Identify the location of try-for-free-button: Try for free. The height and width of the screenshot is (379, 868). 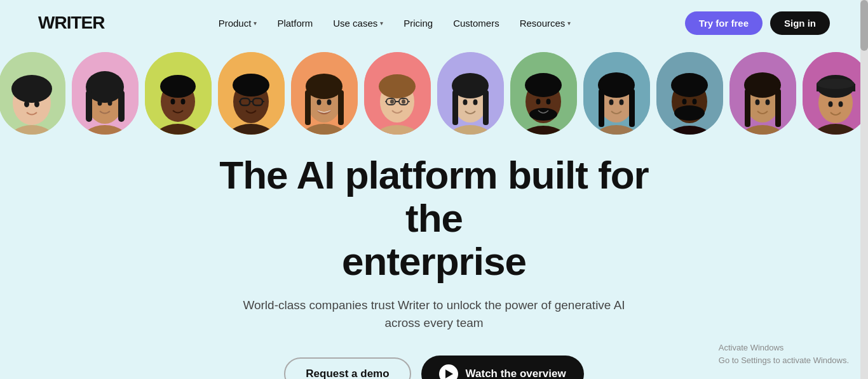
(724, 23).